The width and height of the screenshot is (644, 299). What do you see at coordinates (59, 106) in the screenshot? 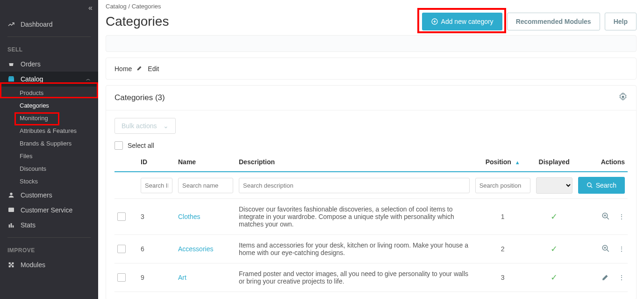
I see `subnav-categories: Categories` at bounding box center [59, 106].